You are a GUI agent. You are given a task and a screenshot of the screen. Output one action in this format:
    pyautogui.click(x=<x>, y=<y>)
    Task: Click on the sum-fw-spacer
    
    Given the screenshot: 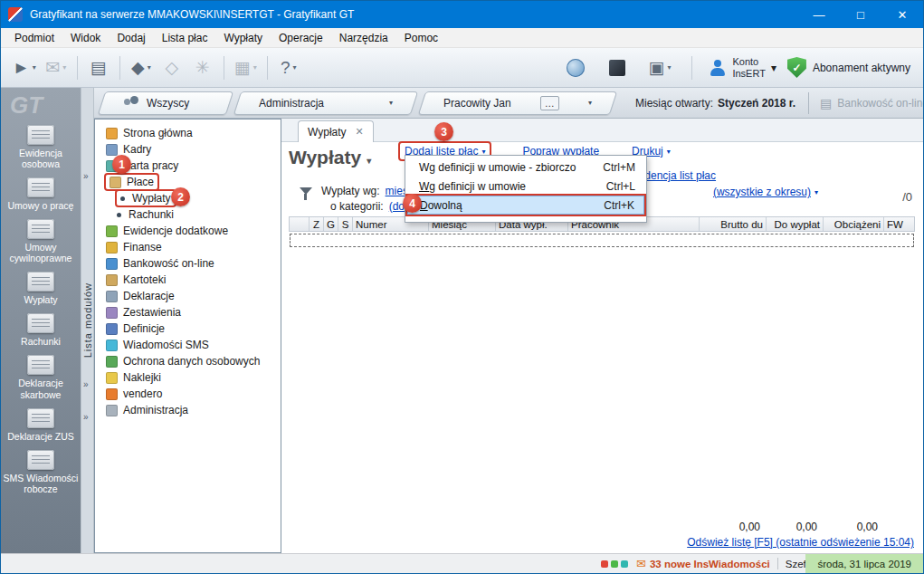 What is the action you would take?
    pyautogui.click(x=898, y=527)
    